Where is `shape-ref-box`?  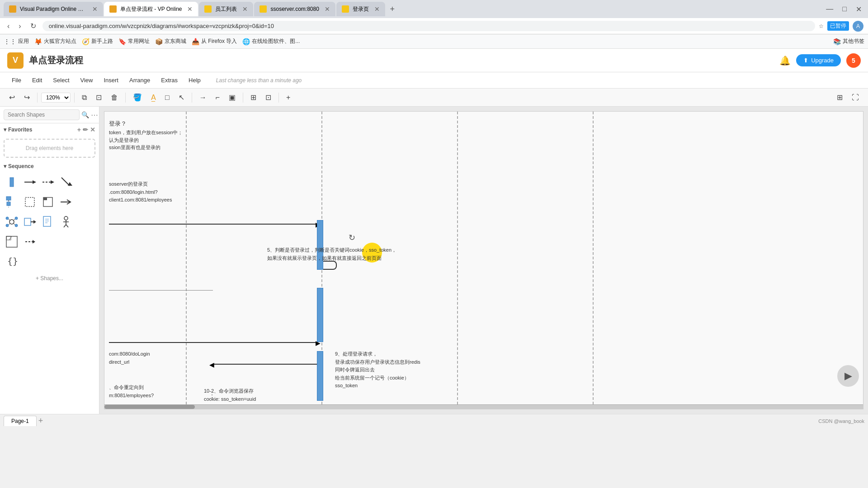 shape-ref-box is located at coordinates (30, 242).